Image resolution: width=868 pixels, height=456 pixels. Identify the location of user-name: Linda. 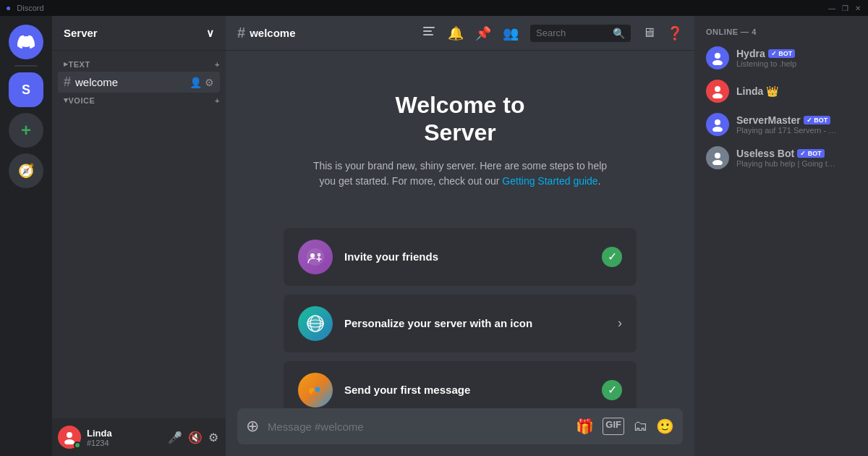
(124, 433).